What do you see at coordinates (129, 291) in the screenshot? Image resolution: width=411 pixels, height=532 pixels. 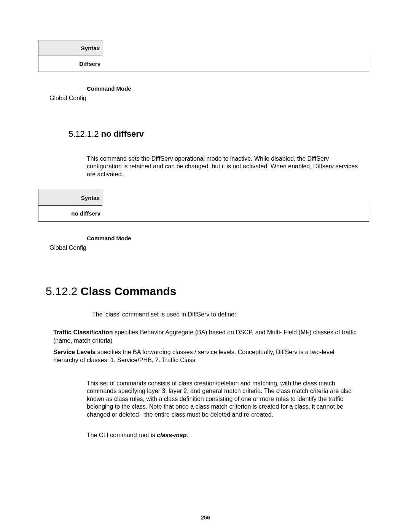 I see `section-title: Class Commands` at bounding box center [129, 291].